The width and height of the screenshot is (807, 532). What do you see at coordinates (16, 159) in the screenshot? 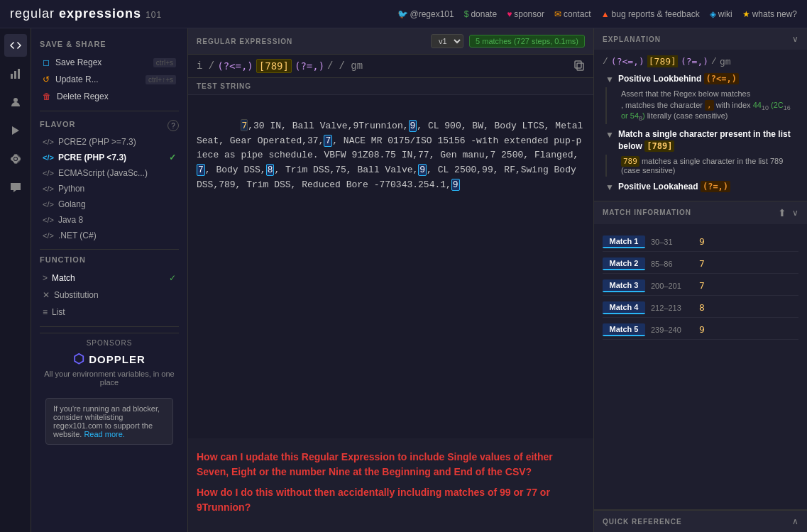
I see `icon-settings` at bounding box center [16, 159].